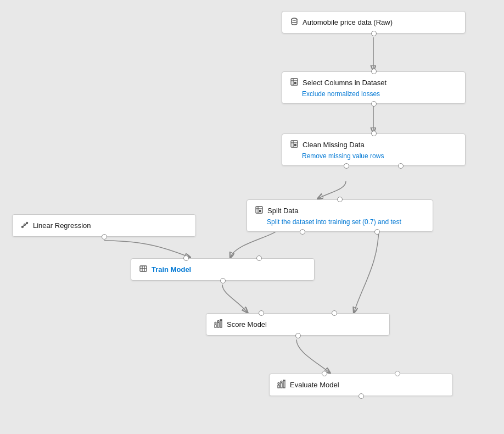  Describe the element at coordinates (373, 94) in the screenshot. I see `node-select-subtitle: Exclude normalized losses` at that location.